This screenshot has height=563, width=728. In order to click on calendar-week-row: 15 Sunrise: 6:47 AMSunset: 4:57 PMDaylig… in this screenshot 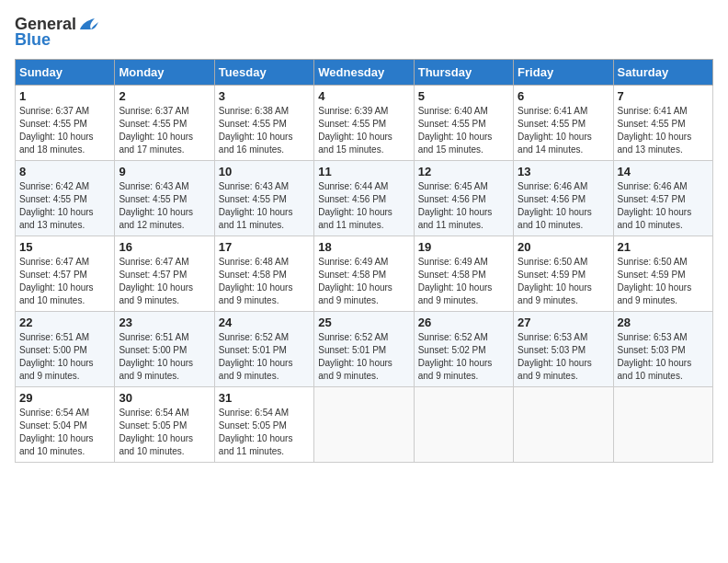, I will do `click(364, 274)`.